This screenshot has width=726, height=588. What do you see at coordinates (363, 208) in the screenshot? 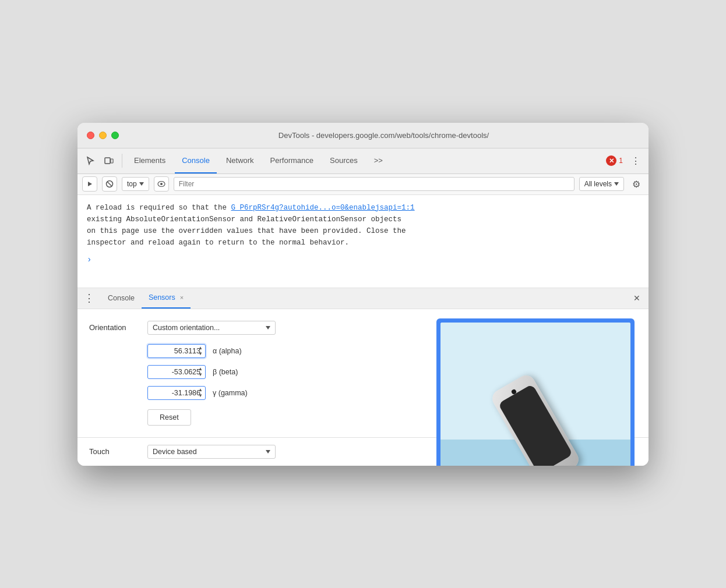
I see `console-message: A reload is required so that the G_P6rpR…` at bounding box center [363, 208].